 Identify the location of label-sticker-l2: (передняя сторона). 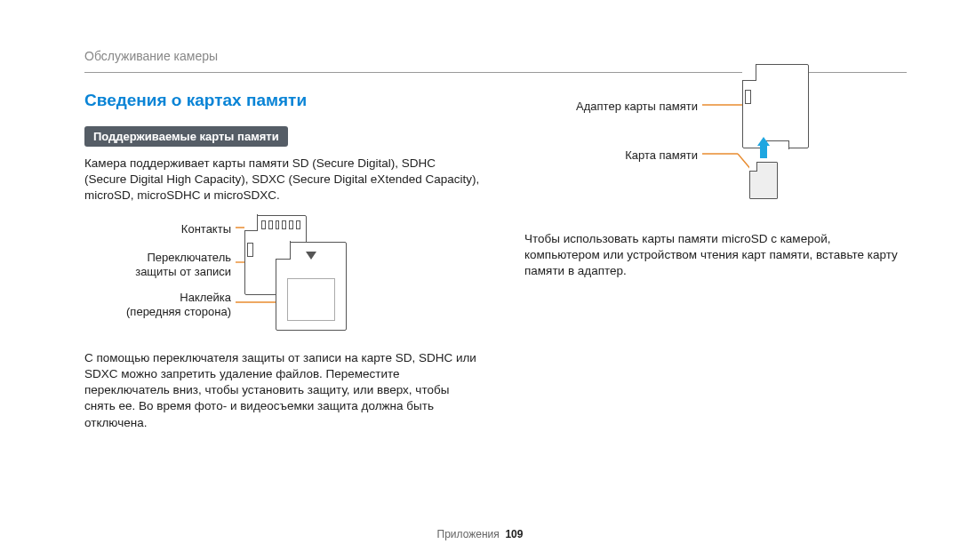
(179, 311).